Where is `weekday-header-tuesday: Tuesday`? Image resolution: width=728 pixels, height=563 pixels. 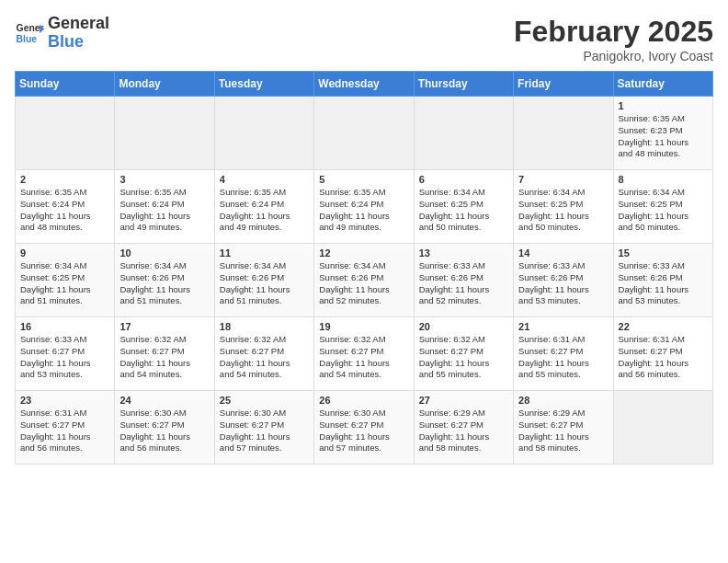
weekday-header-tuesday: Tuesday is located at coordinates (264, 85).